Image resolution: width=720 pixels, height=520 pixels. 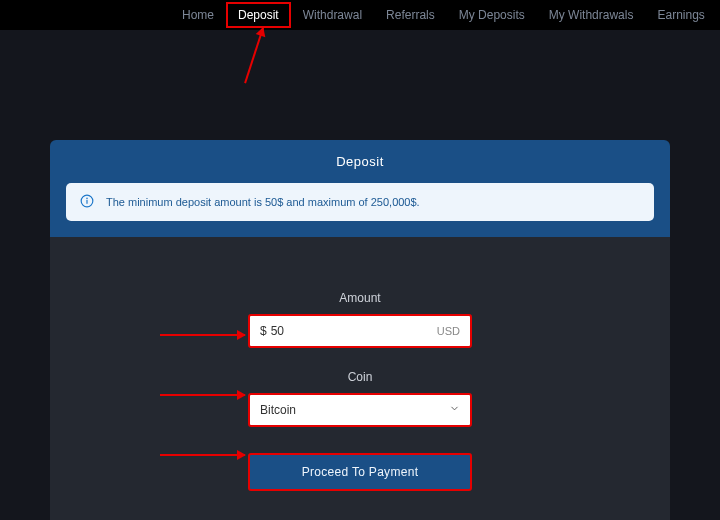 What do you see at coordinates (198, 15) in the screenshot?
I see `nav-home: Home` at bounding box center [198, 15].